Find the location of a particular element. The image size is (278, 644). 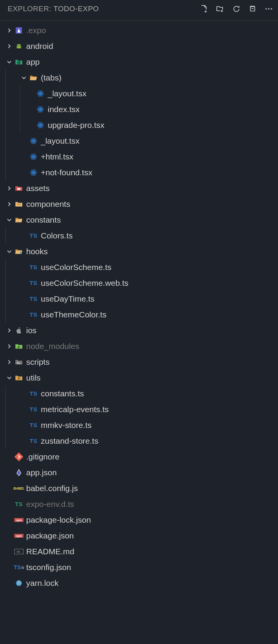

tree-item-label: expo-env.d.ts is located at coordinates (49, 504).